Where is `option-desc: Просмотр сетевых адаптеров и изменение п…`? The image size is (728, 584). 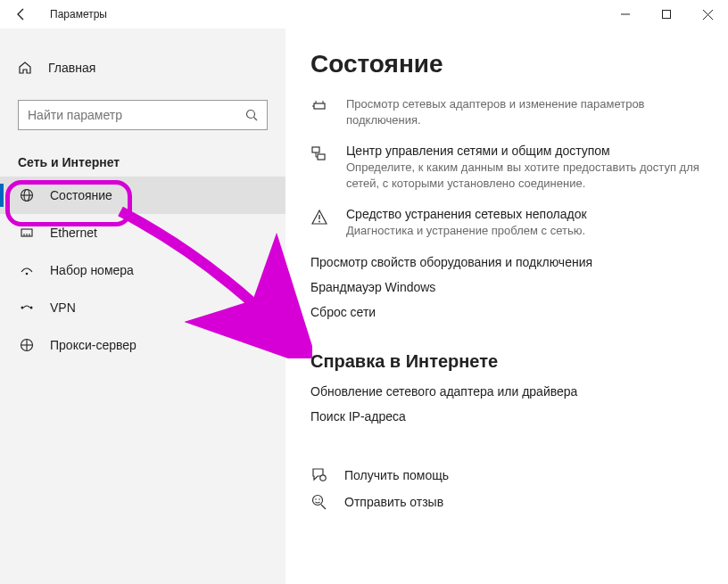
option-desc: Просмотр сетевых адаптеров и изменение п… is located at coordinates (526, 112).